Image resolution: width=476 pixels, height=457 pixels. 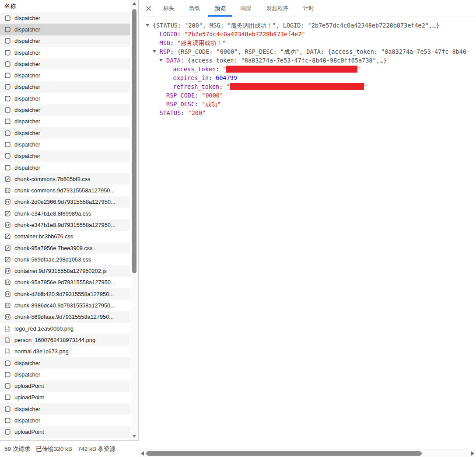 I want to click on request-row: chunk-2d0e2366.9d79315558a127950..., so click(x=65, y=202).